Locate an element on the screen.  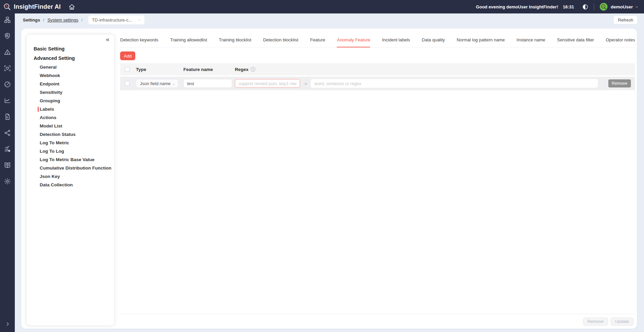
breadcrumb-settings: Settings is located at coordinates (32, 20).